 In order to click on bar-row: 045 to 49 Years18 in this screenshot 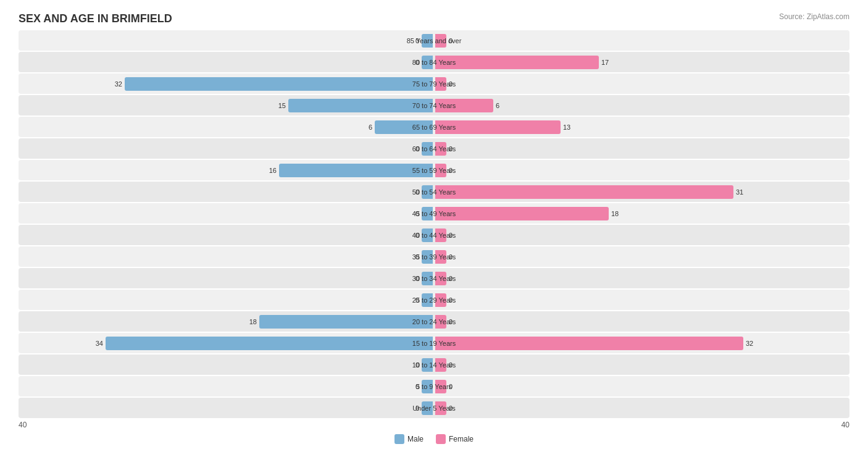, I will do `click(434, 214)`.